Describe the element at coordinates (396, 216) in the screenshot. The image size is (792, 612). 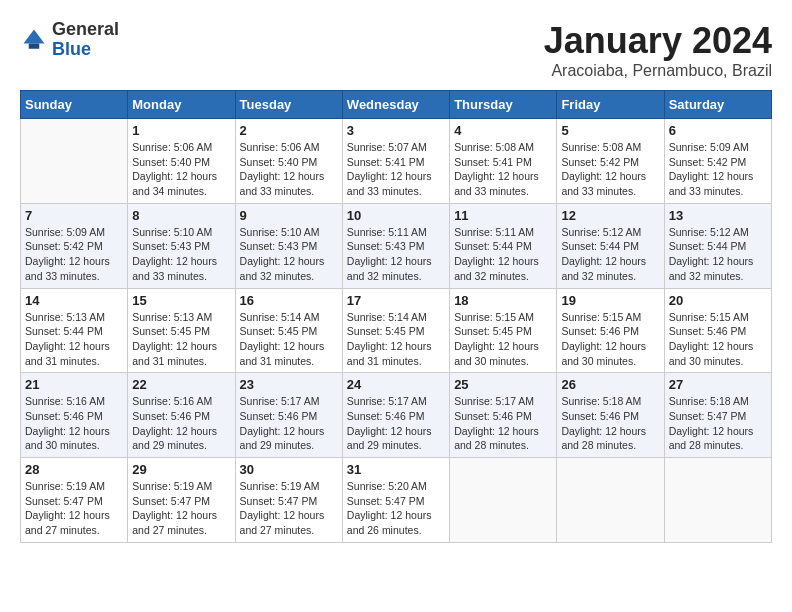
I see `day-number: 10` at that location.